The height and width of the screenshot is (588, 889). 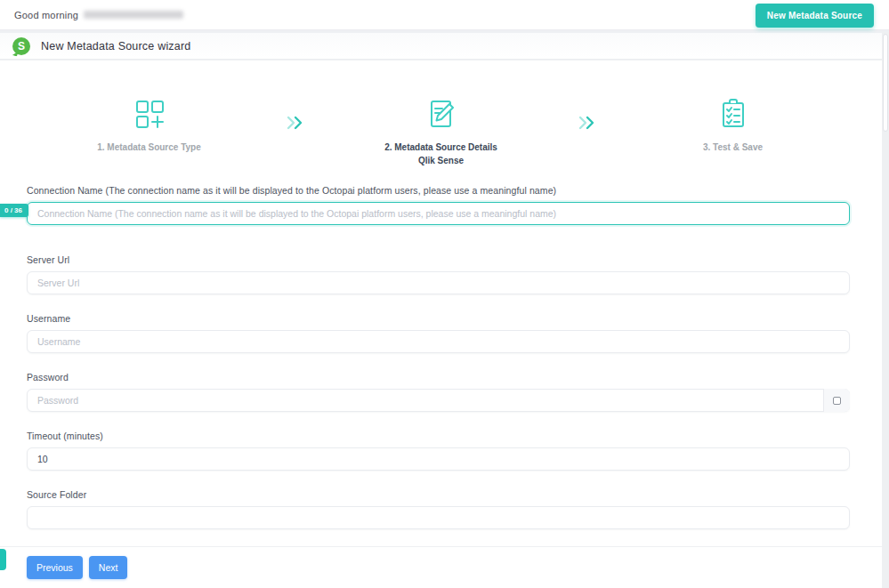 I want to click on top-bar: Good morning New Metadata Source, so click(x=445, y=15).